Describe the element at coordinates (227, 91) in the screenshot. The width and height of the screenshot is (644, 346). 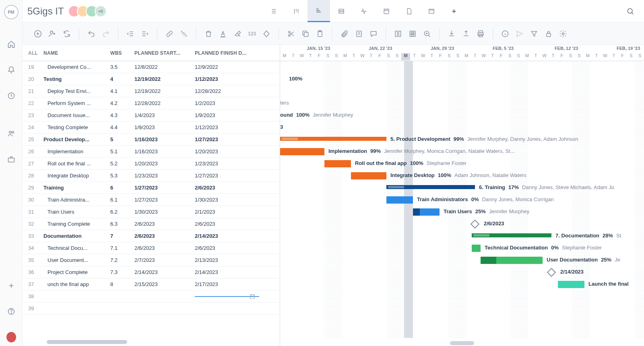
I see `finish-cell: 12/28/2022` at that location.